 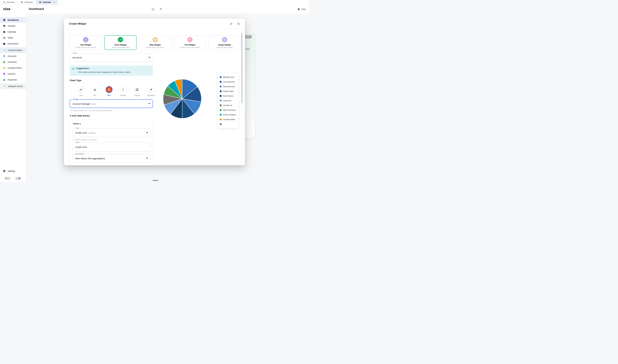 I want to click on series-card: Series 1 Field Credit Limit(number) 11 f…, so click(x=111, y=143).